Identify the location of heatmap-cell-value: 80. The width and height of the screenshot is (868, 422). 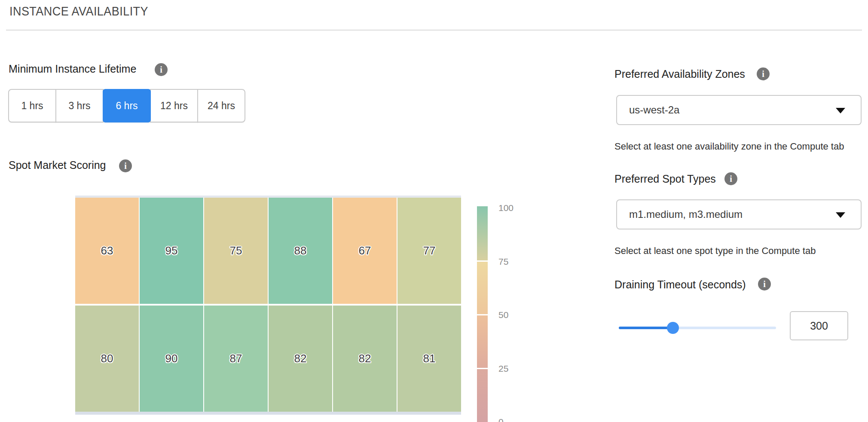
(107, 358).